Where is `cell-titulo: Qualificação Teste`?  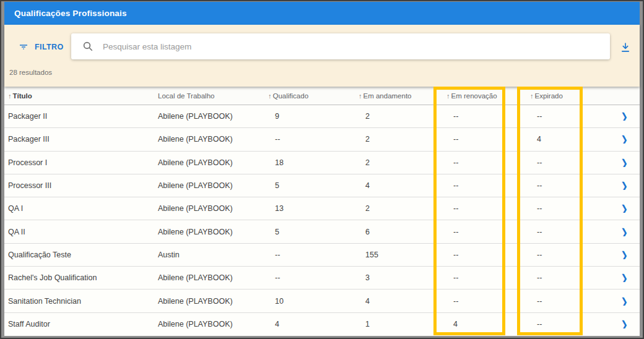
cell-titulo: Qualificação Teste is located at coordinates (79, 255).